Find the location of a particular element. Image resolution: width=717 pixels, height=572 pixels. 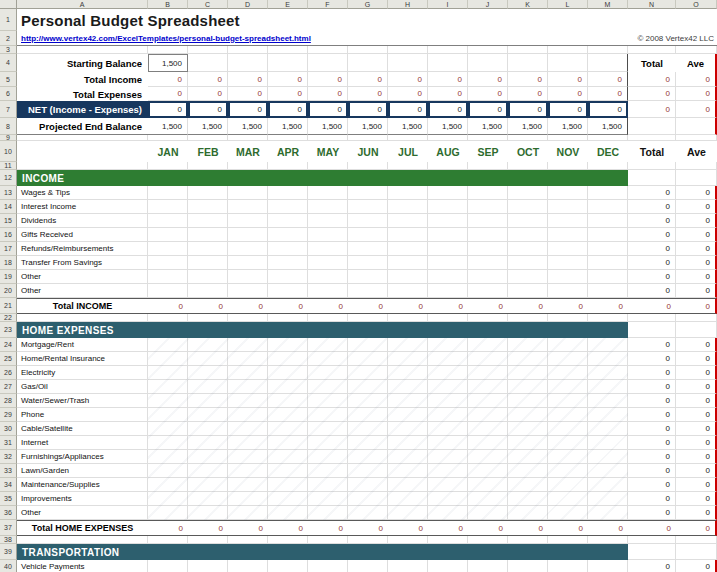

row-header-20: 20 is located at coordinates (8, 291).